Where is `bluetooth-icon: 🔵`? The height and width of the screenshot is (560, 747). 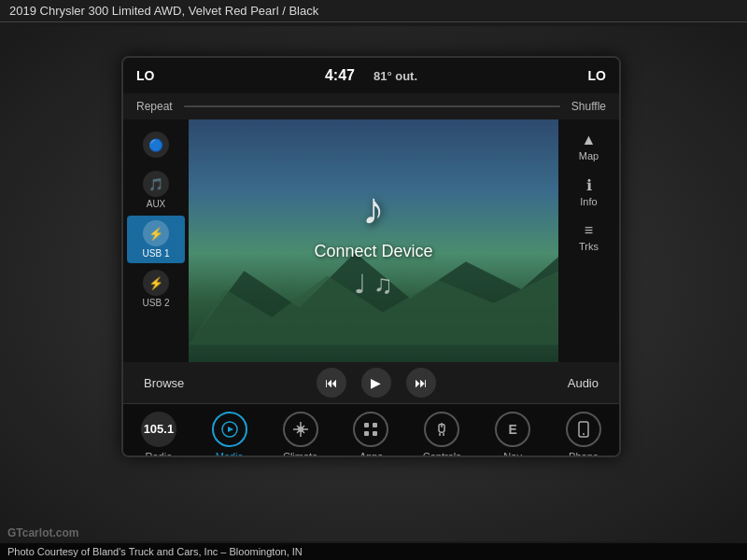 bluetooth-icon: 🔵 is located at coordinates (156, 145).